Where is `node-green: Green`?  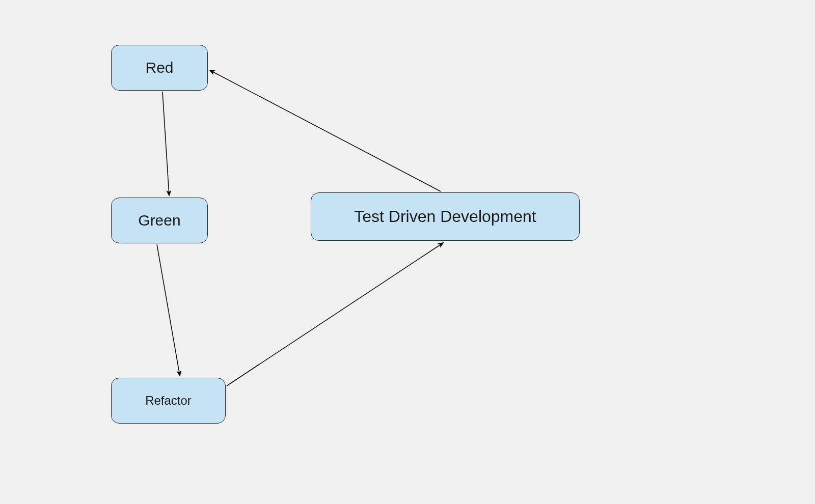
node-green: Green is located at coordinates (159, 220).